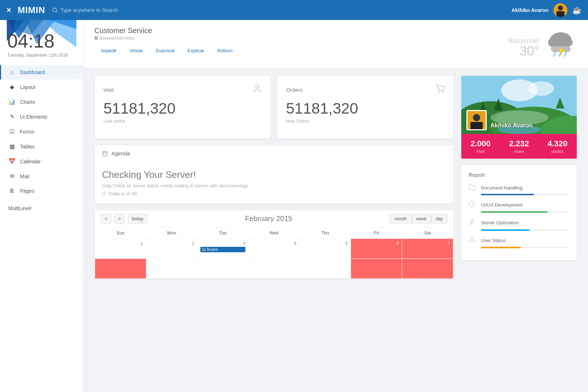 This screenshot has height=392, width=588. What do you see at coordinates (365, 107) in the screenshot?
I see `orders-card: Orders 51181,320 New Orders` at bounding box center [365, 107].